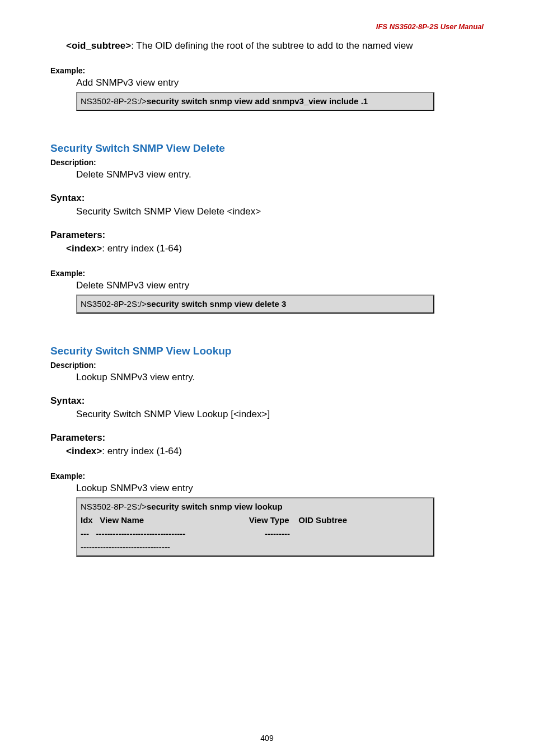 This screenshot has height=756, width=534. Describe the element at coordinates (255, 304) in the screenshot. I see `delete-codebox: NS3502-8P-2S:/>security switch snmp view…` at that location.